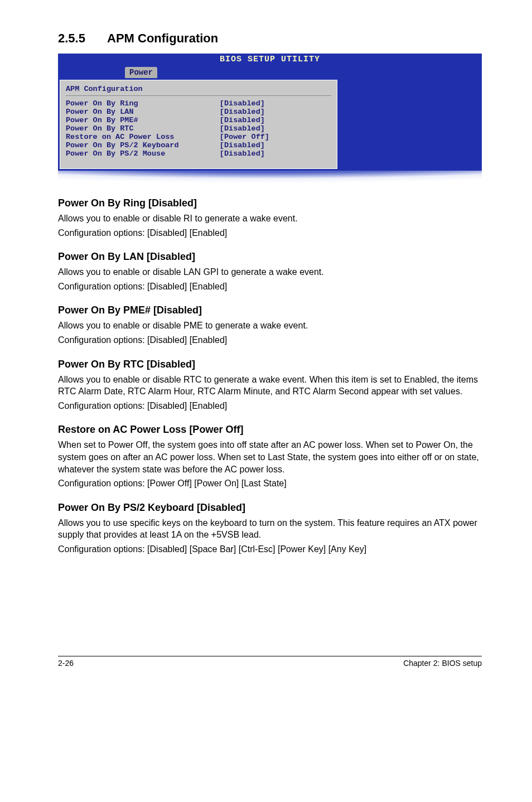  I want to click on item-heading: Power On By PS/2 Keyboard [Disabled], so click(270, 508).